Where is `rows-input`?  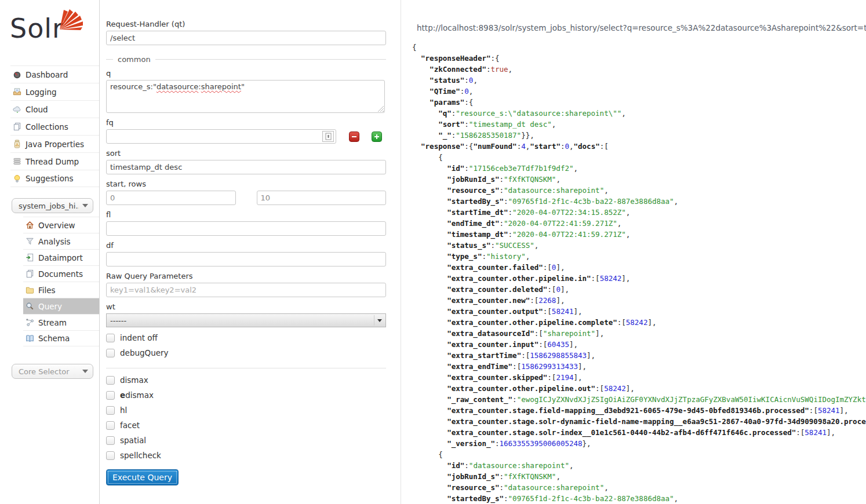 rows-input is located at coordinates (322, 198).